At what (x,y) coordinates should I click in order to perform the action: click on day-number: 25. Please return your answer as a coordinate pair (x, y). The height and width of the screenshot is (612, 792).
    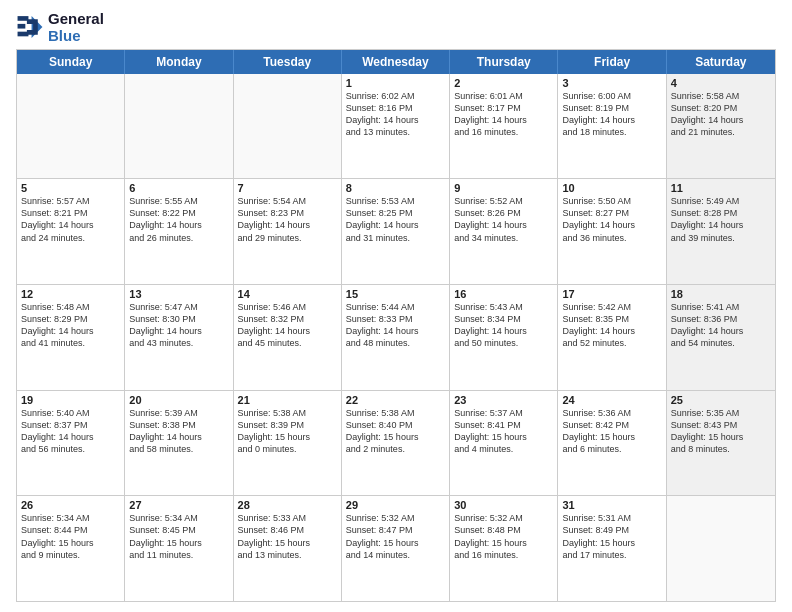
    Looking at the image, I should click on (721, 400).